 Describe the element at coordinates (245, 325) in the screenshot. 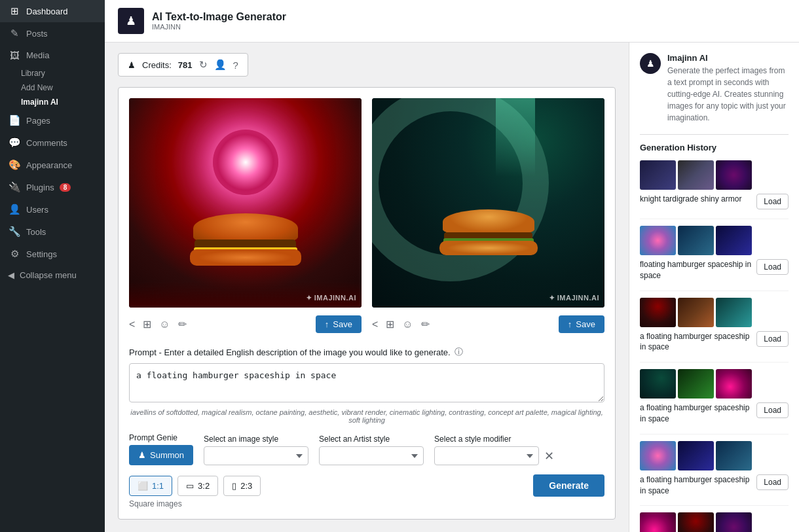

I see `image-controls-1: < ⊞ ☺ ✏ ↑ Generate Save` at that location.